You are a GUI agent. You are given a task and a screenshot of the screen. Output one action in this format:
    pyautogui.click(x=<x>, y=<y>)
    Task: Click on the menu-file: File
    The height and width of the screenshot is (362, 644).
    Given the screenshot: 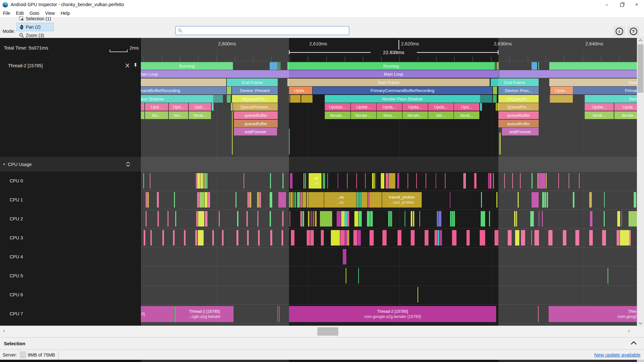 What is the action you would take?
    pyautogui.click(x=6, y=13)
    